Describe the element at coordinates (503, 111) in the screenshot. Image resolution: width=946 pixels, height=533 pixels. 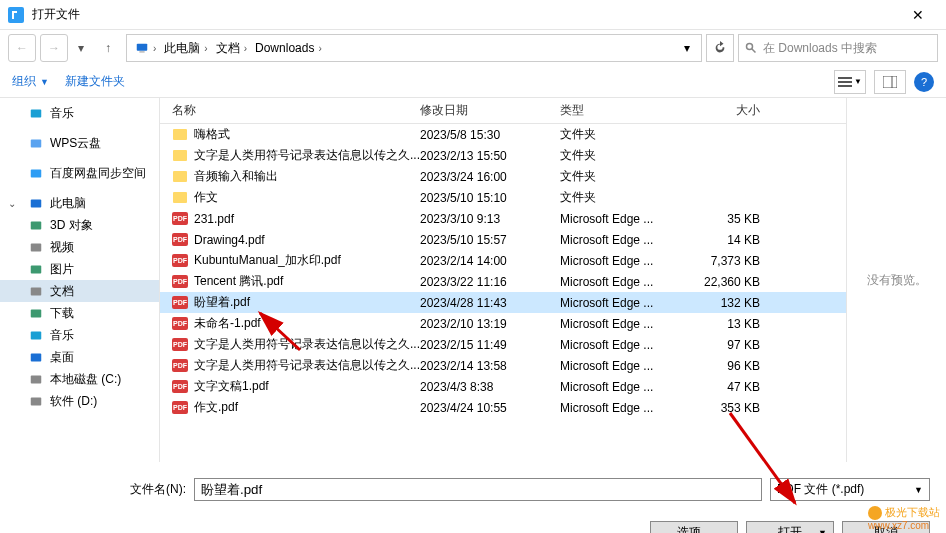
I see `column-headers: 名称 修改日期 类型 大小` at that location.